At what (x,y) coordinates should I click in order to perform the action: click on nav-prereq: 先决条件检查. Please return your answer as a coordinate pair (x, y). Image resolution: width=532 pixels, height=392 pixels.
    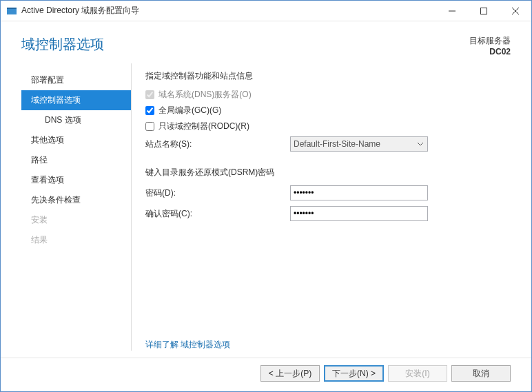
    Looking at the image, I should click on (76, 200).